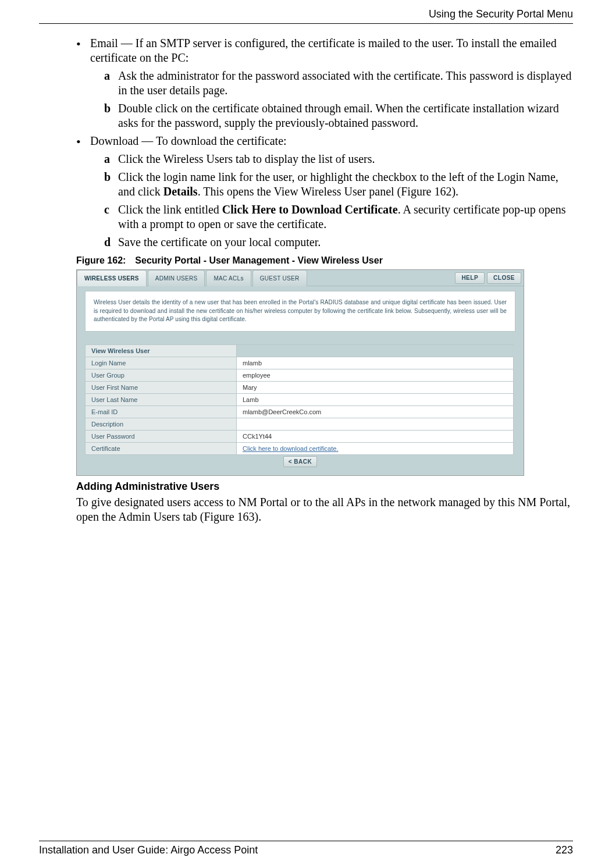 This screenshot has width=612, height=868. What do you see at coordinates (300, 424) in the screenshot?
I see `table-row: Description` at bounding box center [300, 424].